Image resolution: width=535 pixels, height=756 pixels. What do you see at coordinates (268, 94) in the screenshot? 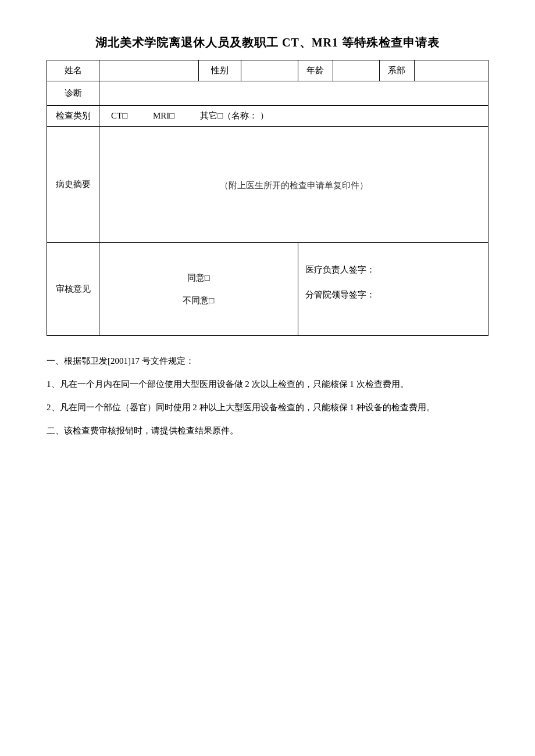
I see `diagnosis-row: 诊断` at bounding box center [268, 94].